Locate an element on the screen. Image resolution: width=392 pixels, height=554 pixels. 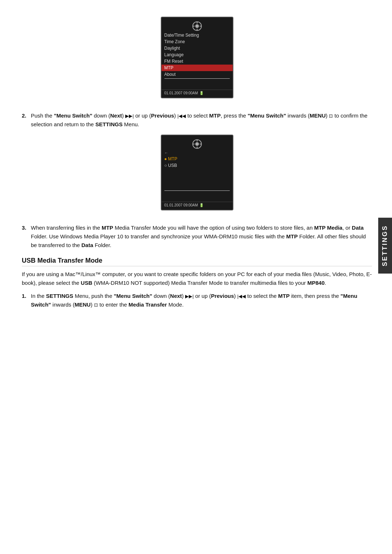
screen1-battery: 🔋 is located at coordinates (201, 93).